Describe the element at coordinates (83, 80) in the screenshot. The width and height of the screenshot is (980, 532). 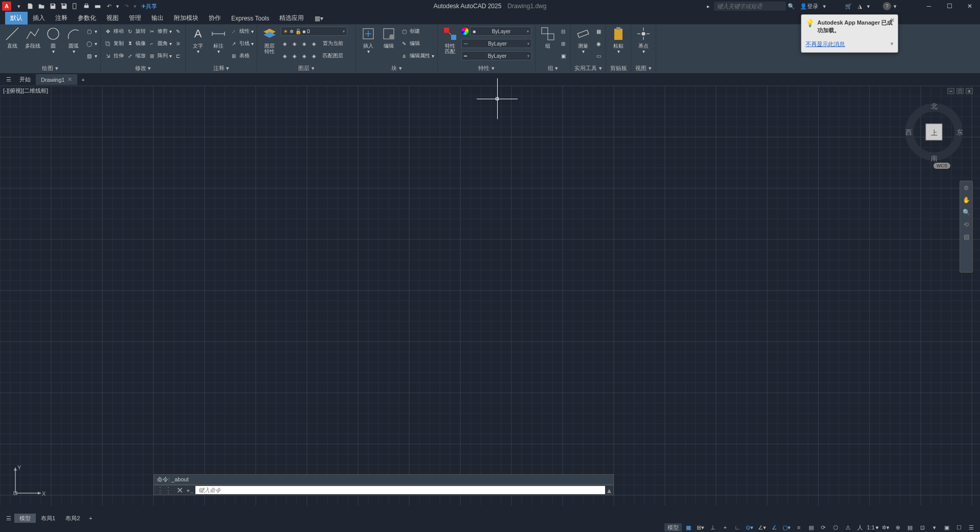
I see `new-tab-icon: +` at that location.